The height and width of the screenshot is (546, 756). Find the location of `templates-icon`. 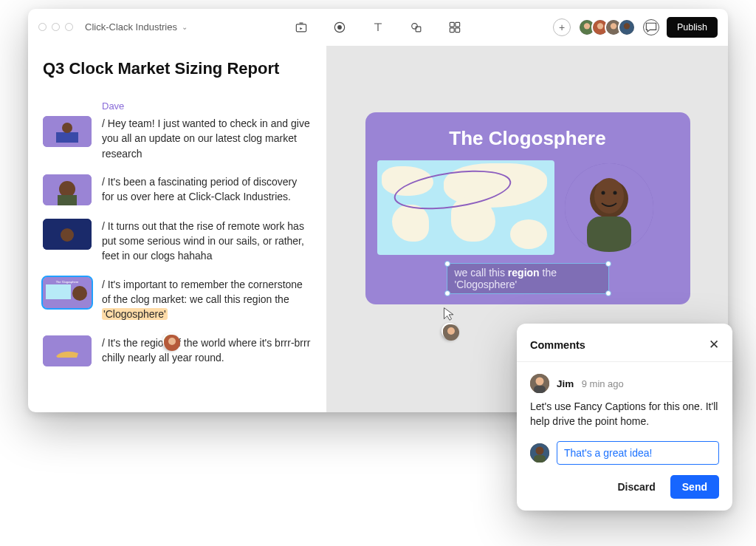

templates-icon is located at coordinates (455, 27).